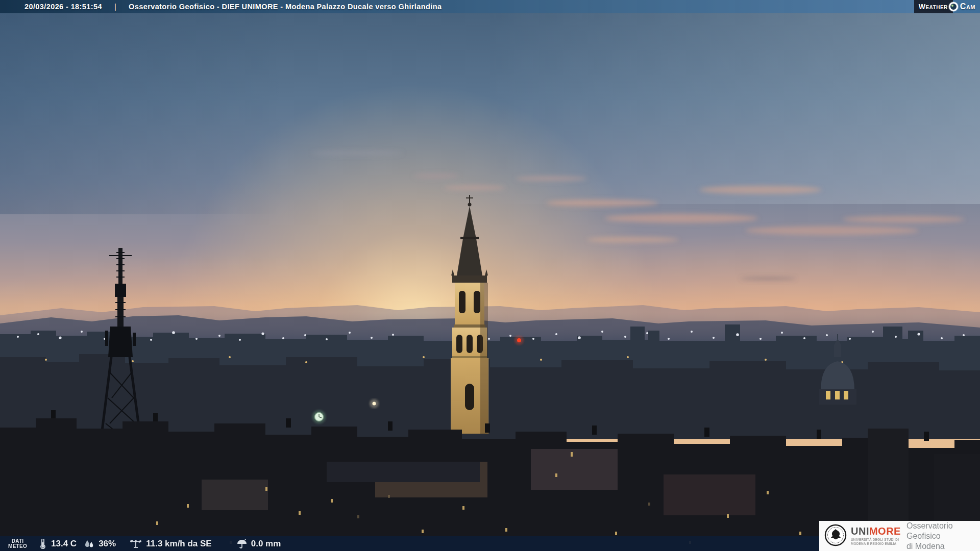 The height and width of the screenshot is (551, 980). Describe the element at coordinates (170, 544) in the screenshot. I see `wind-readout: 11.3 km/h da SE` at that location.